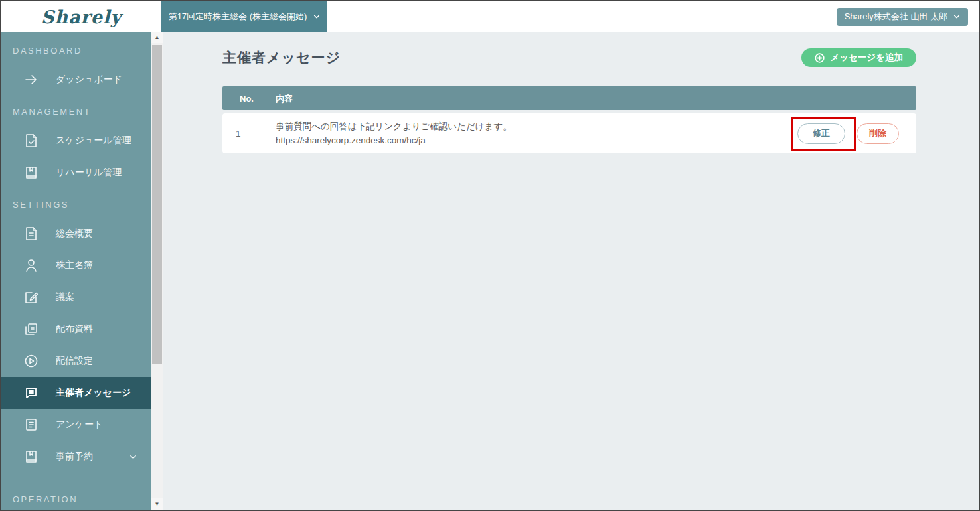  What do you see at coordinates (76, 234) in the screenshot?
I see `sidebar-item-meeting-overview: 総会概要` at bounding box center [76, 234].